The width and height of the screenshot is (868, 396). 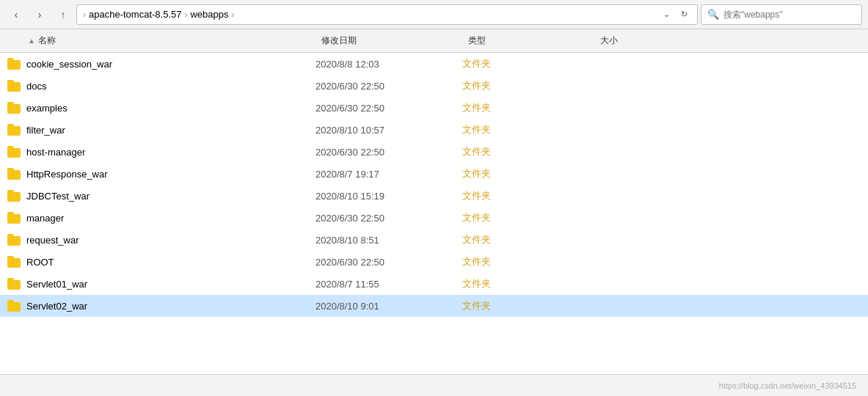 I want to click on table-row: Servlet01_war 2020/8/7 11:55 文件夹, so click(x=434, y=284).